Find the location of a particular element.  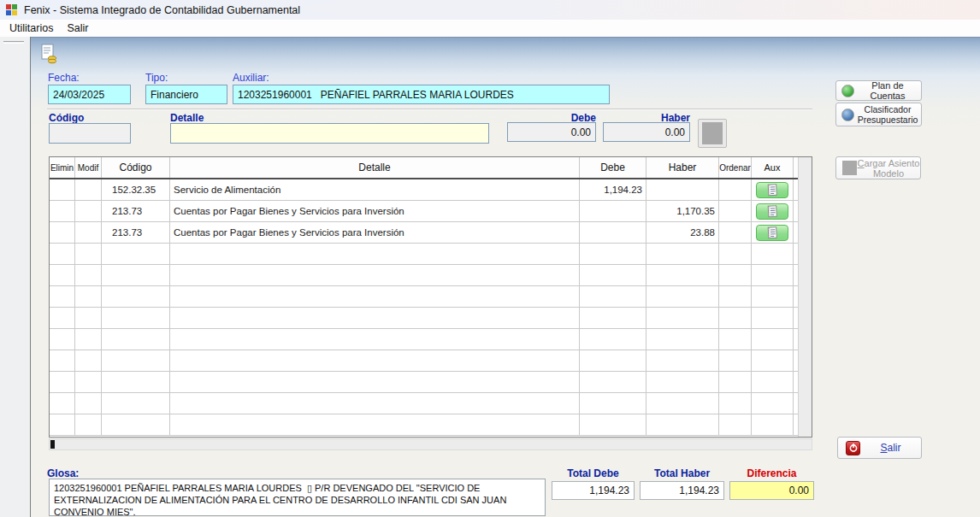

fecha-input: 24/03/2025 is located at coordinates (89, 94).